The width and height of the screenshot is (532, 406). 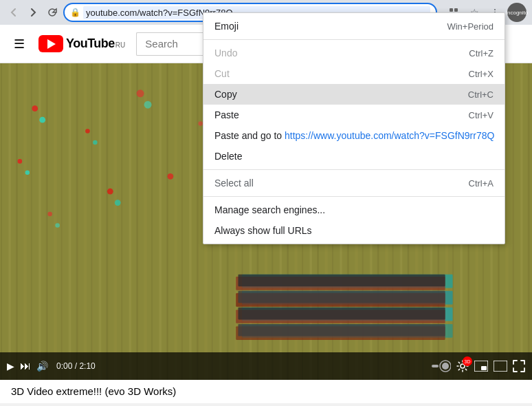 What do you see at coordinates (266, 366) in the screenshot?
I see `video-controls: ▶ ⏭ 🔊 0:00 / 2:10 3D` at bounding box center [266, 366].